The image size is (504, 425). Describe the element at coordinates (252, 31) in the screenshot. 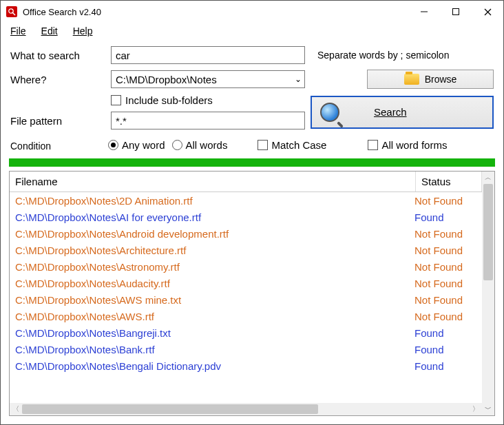

I see `menubar: File Edit Help` at that location.